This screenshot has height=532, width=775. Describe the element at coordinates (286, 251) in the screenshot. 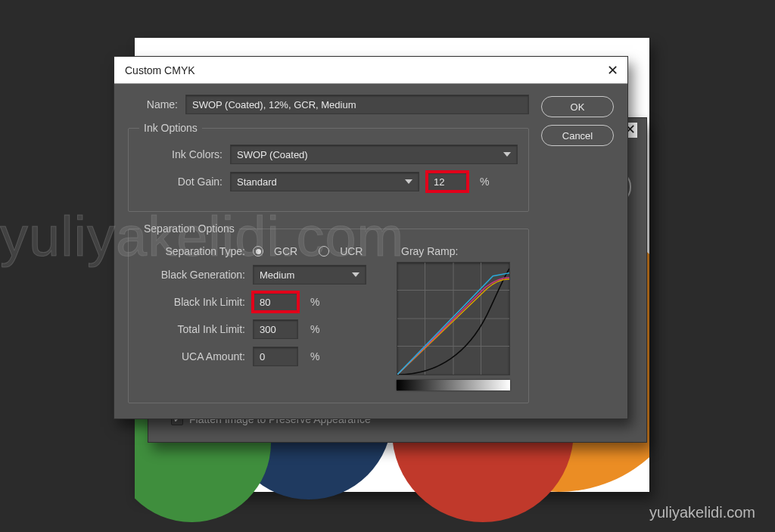

I see `gcr-radio-label: GCR` at that location.